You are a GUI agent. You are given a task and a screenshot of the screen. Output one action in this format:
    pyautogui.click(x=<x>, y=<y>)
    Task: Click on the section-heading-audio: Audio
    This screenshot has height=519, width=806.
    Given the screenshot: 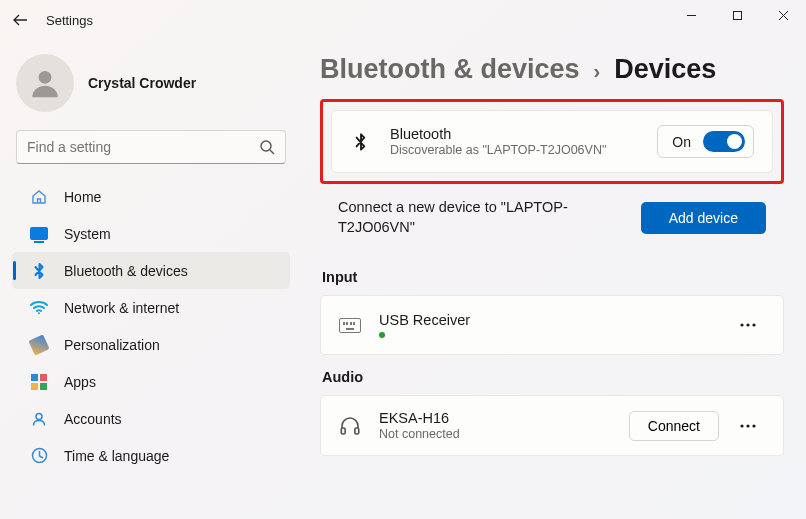 What is the action you would take?
    pyautogui.click(x=553, y=377)
    